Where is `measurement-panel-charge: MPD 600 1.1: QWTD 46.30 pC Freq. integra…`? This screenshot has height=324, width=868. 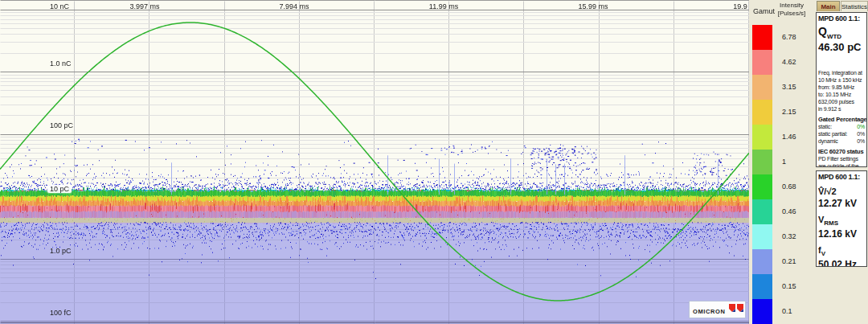 measurement-panel-charge: MPD 600 1.1: QWTD 46.30 pC Freq. integra… is located at coordinates (841, 90).